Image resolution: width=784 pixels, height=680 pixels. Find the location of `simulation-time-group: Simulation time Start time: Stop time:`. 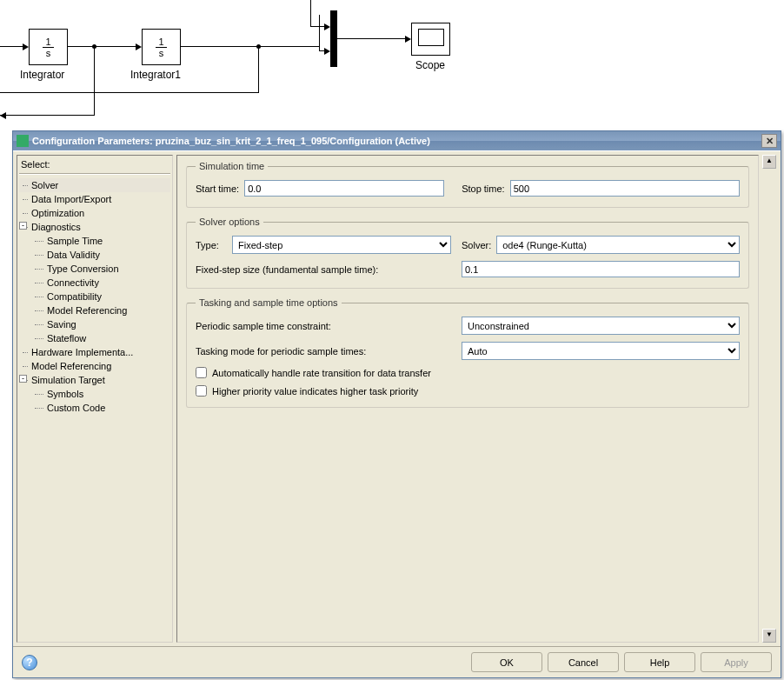

simulation-time-group: Simulation time Start time: Stop time: is located at coordinates (468, 184).